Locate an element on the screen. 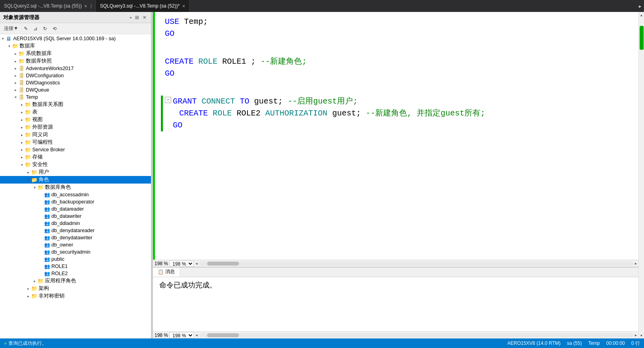 This screenshot has height=348, width=644. zoom-select: 198 % 100 % 150 % is located at coordinates (182, 264).